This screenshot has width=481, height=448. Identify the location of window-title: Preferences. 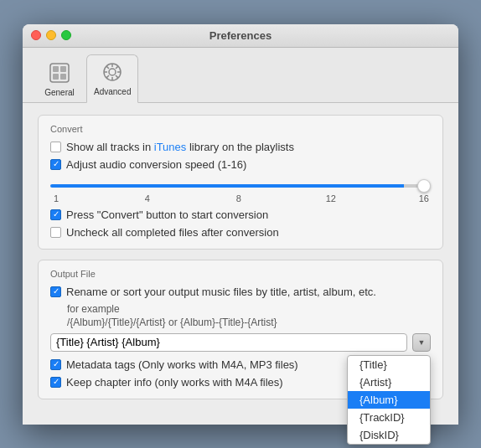
(240, 35).